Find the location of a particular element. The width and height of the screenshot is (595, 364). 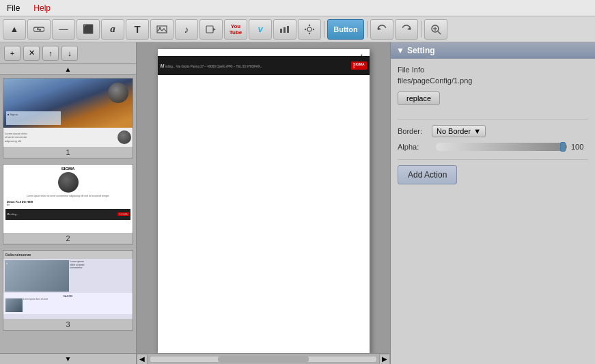

menu-help: Help is located at coordinates (42, 8).